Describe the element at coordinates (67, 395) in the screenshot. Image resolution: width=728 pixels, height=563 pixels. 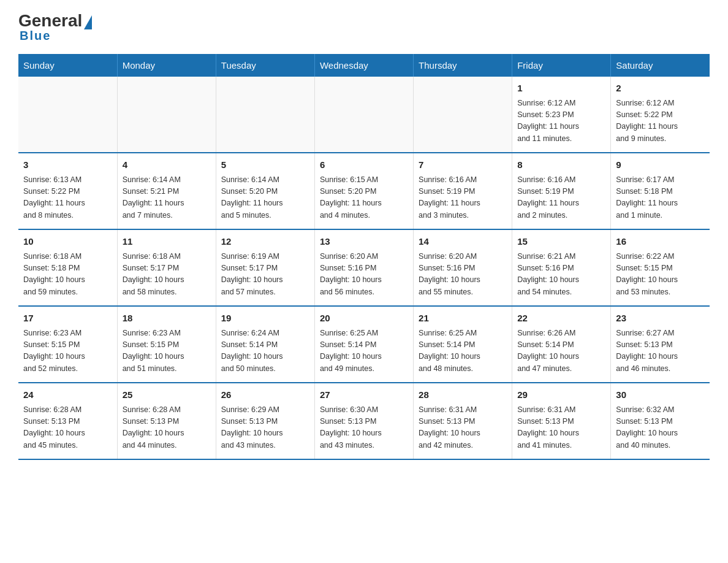
I see `day-number: 24` at that location.